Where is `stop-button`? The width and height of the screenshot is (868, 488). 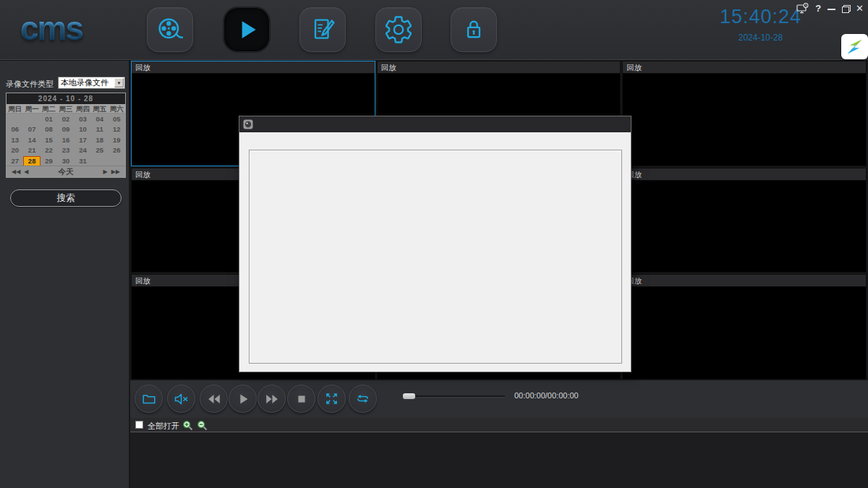 stop-button is located at coordinates (301, 399).